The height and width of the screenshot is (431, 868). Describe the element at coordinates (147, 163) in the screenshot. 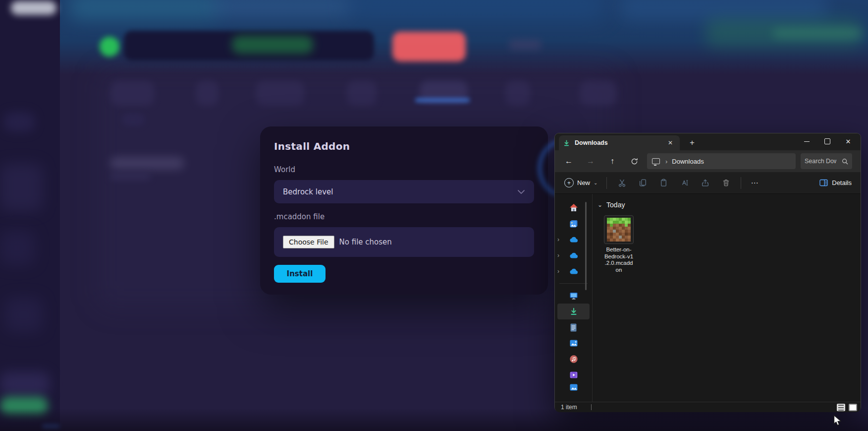

I see `blurred-section-heading` at that location.